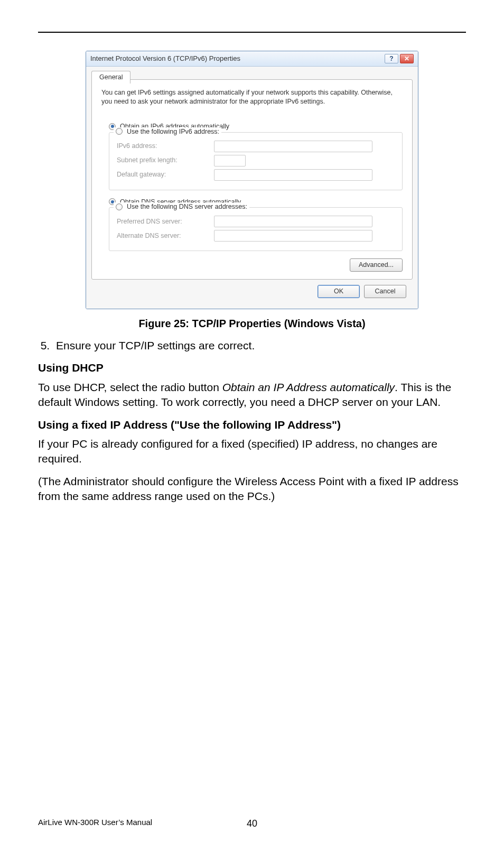 Image resolution: width=504 pixels, height=852 pixels. What do you see at coordinates (259, 346) in the screenshot?
I see `list-item: Ensure your TCP/IP settings are correct.` at bounding box center [259, 346].